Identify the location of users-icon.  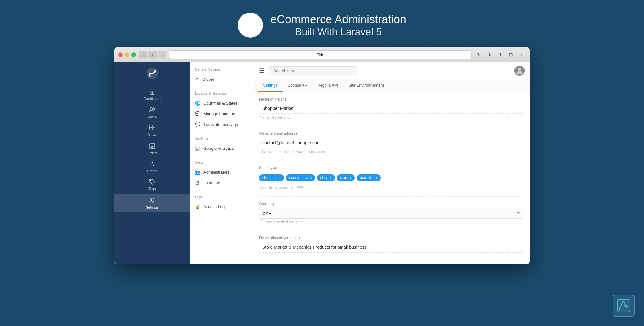
(152, 110).